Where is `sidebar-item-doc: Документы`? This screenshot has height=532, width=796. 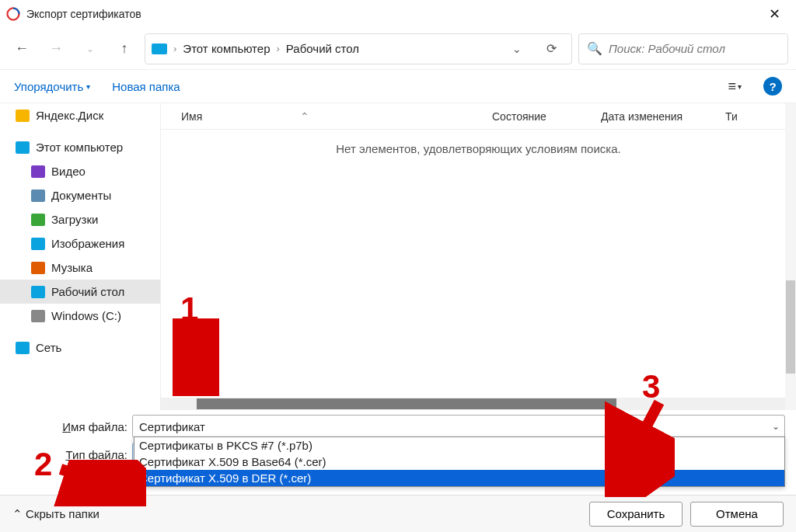
sidebar-item-doc: Документы is located at coordinates (80, 196).